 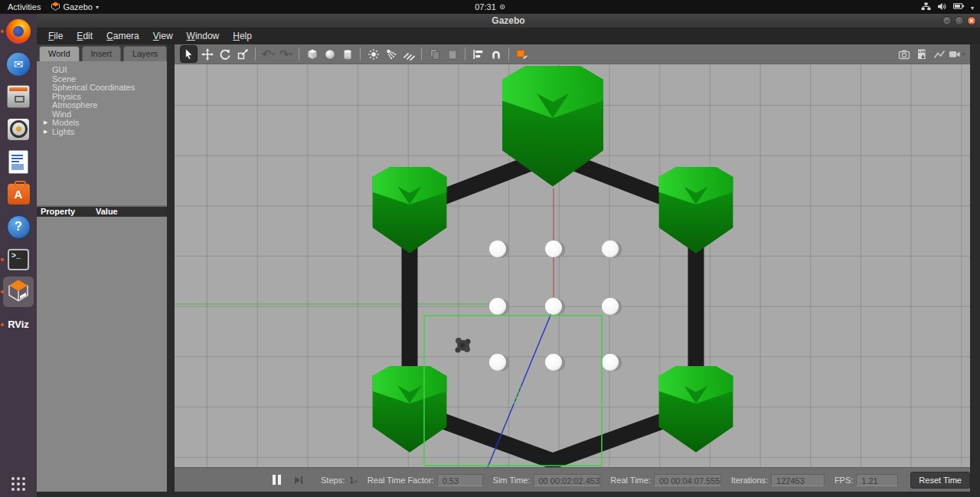 What do you see at coordinates (496, 54) in the screenshot?
I see `snap-button` at bounding box center [496, 54].